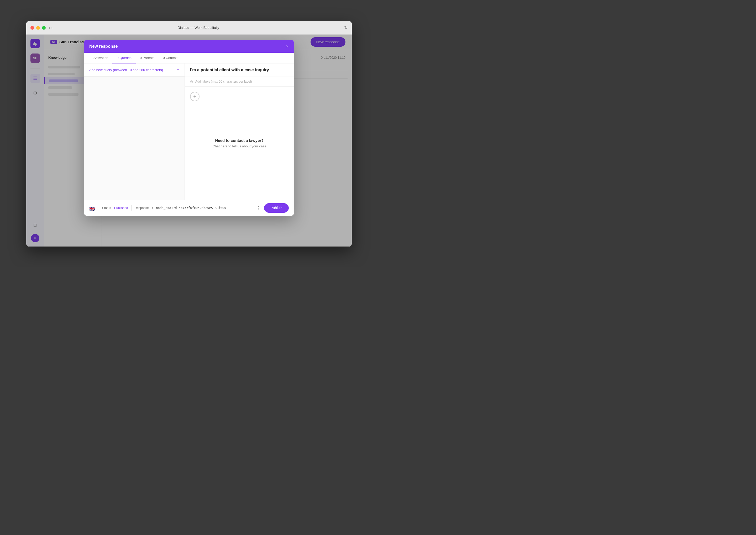  Describe the element at coordinates (198, 28) in the screenshot. I see `url-bar: Dialpad — Work Beautifully` at that location.